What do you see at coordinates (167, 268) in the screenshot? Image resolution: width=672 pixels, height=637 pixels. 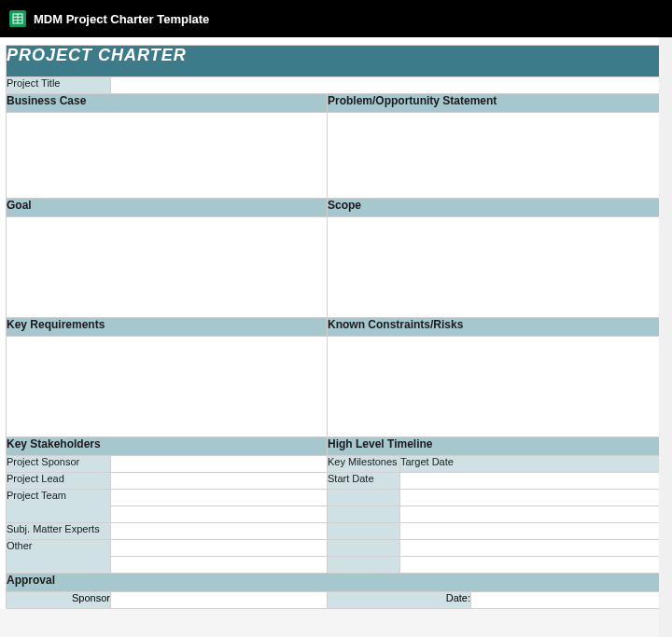 I see `goal-cell` at bounding box center [167, 268].